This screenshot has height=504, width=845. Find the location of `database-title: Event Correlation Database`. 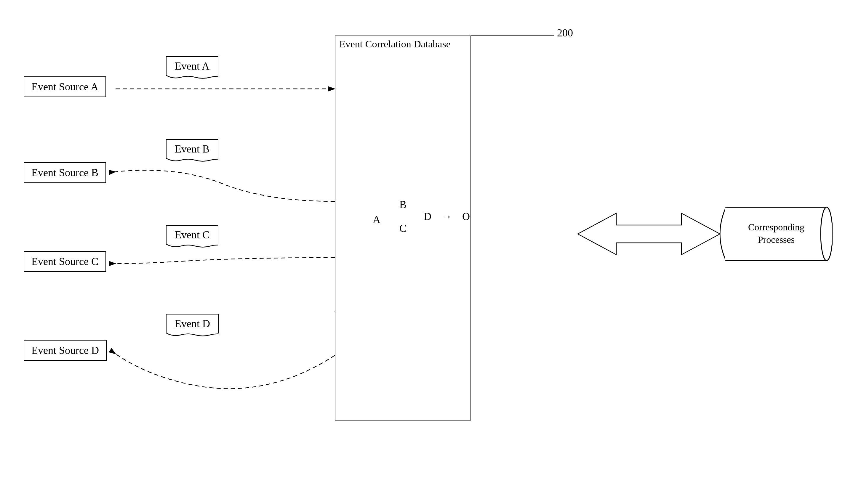

database-title: Event Correlation Database is located at coordinates (395, 44).